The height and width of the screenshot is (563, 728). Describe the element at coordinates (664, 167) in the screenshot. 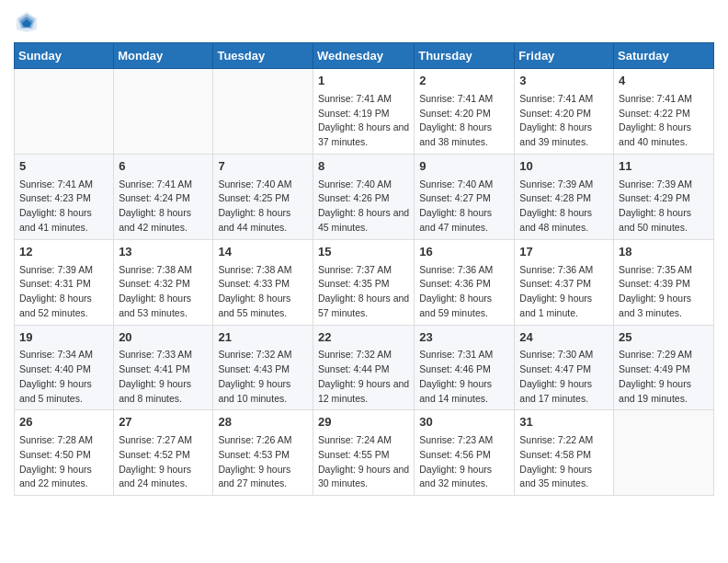

I see `day-number: 11` at that location.